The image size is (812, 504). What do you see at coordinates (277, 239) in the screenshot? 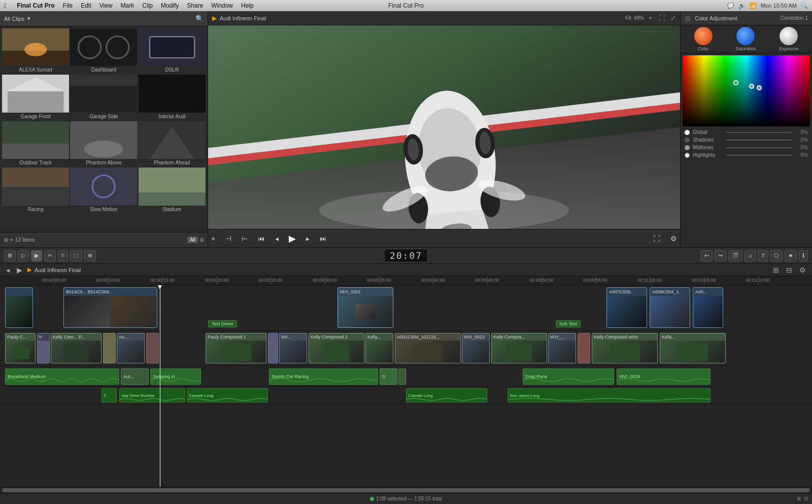
I see `prev-frame-btn: ◂` at bounding box center [277, 239].